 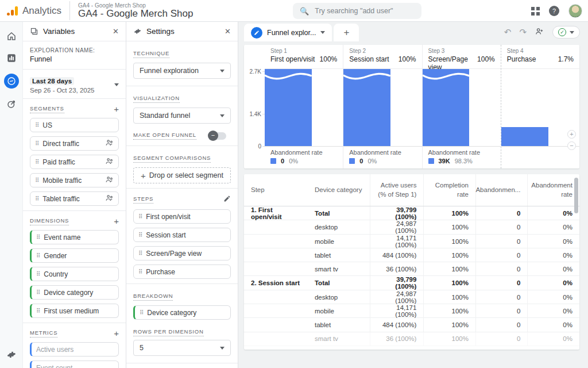 I want to click on table-scrollbar, so click(x=577, y=195).